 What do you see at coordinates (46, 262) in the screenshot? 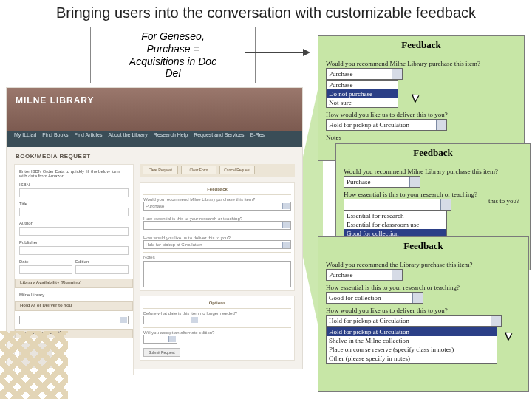
I see `field-label: Date` at bounding box center [46, 262].